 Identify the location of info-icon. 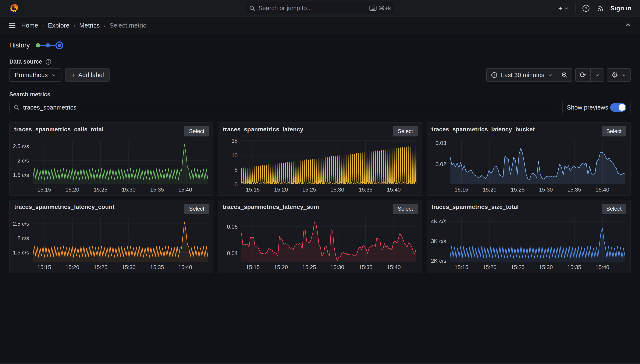
(48, 62).